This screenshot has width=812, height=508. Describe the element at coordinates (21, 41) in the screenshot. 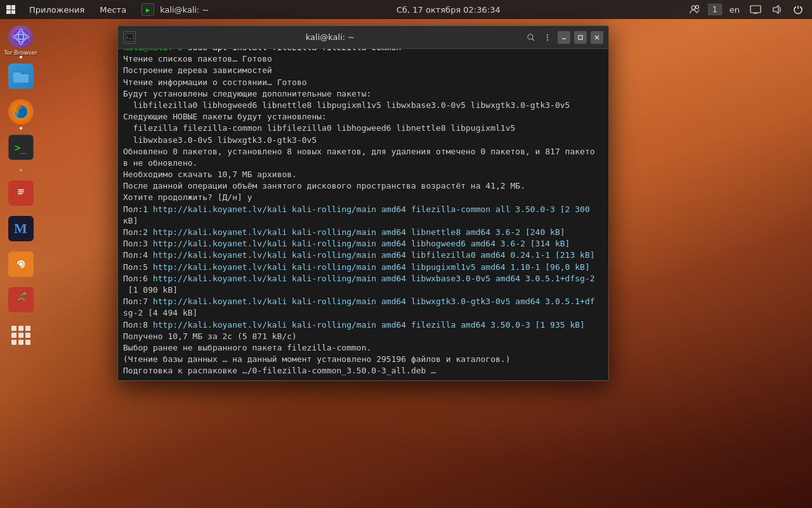

I see `dock-item-tor-browser: Tor Browser` at that location.